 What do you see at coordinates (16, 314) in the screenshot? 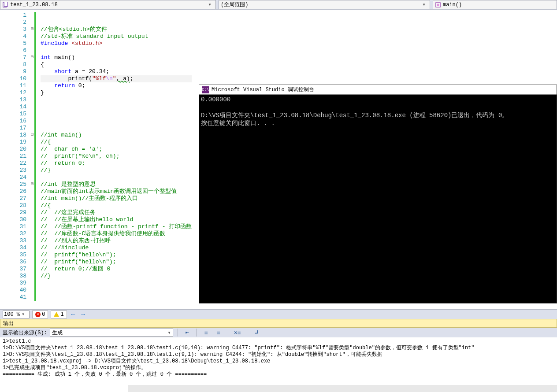
I see `zoom-selector: 100 % ▾` at bounding box center [16, 314].